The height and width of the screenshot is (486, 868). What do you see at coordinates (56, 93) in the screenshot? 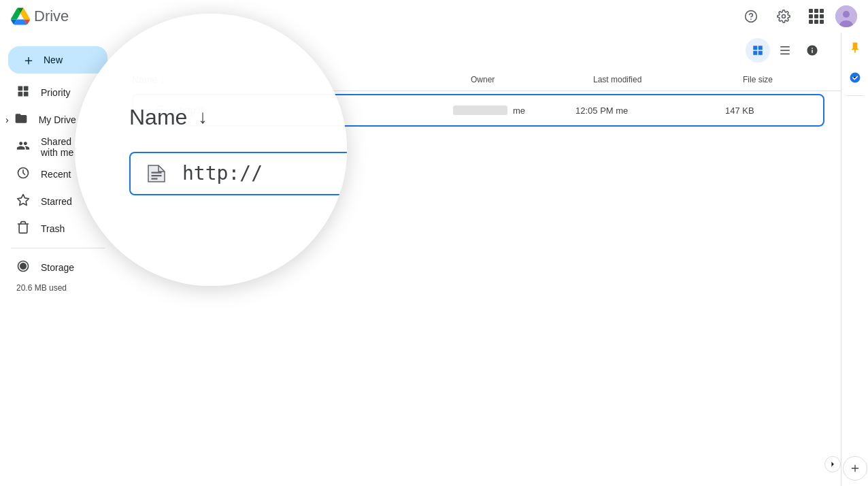
I see `sidebar-item-label-priority: Priority` at bounding box center [56, 93].